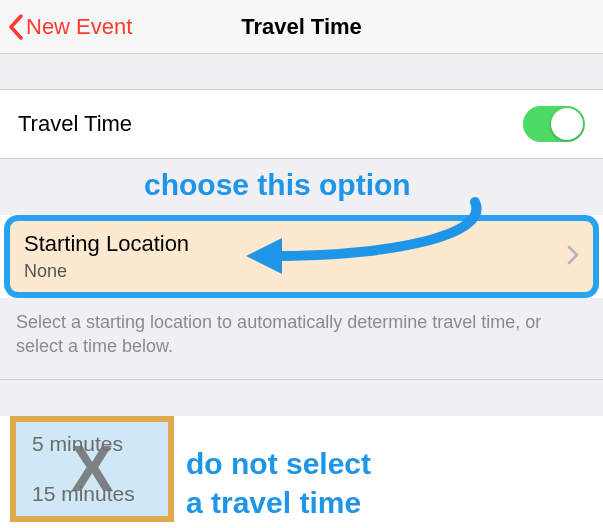 This screenshot has width=603, height=528. Describe the element at coordinates (302, 27) in the screenshot. I see `nav-bar: New Event Travel Time` at that location.